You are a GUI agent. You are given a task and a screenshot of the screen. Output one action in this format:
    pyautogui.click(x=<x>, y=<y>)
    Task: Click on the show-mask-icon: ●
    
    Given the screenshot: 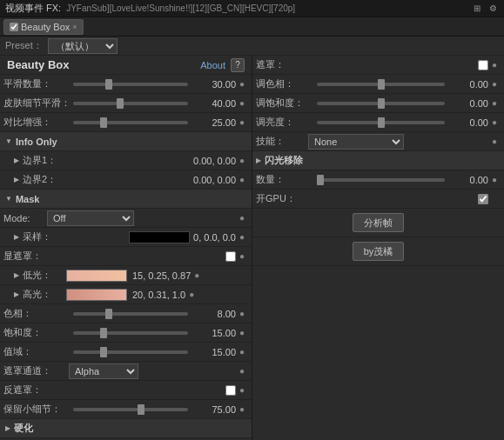 What is the action you would take?
    pyautogui.click(x=242, y=256)
    